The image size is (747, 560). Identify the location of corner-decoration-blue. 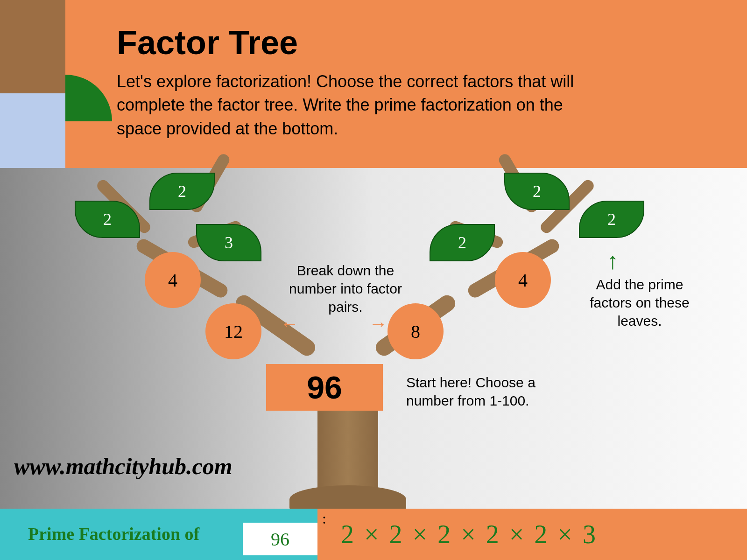
(33, 131).